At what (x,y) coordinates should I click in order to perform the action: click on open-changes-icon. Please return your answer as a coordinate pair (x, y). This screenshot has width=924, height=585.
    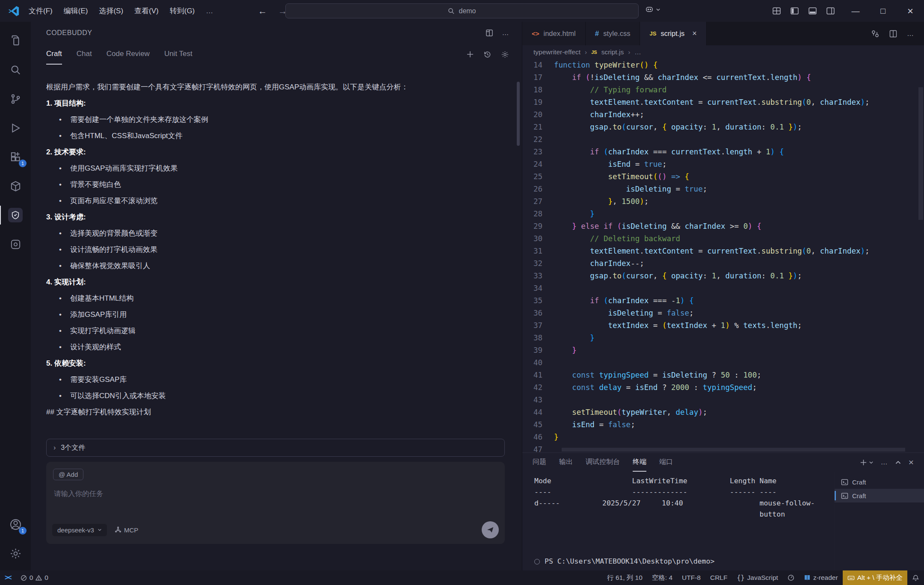
    Looking at the image, I should click on (875, 34).